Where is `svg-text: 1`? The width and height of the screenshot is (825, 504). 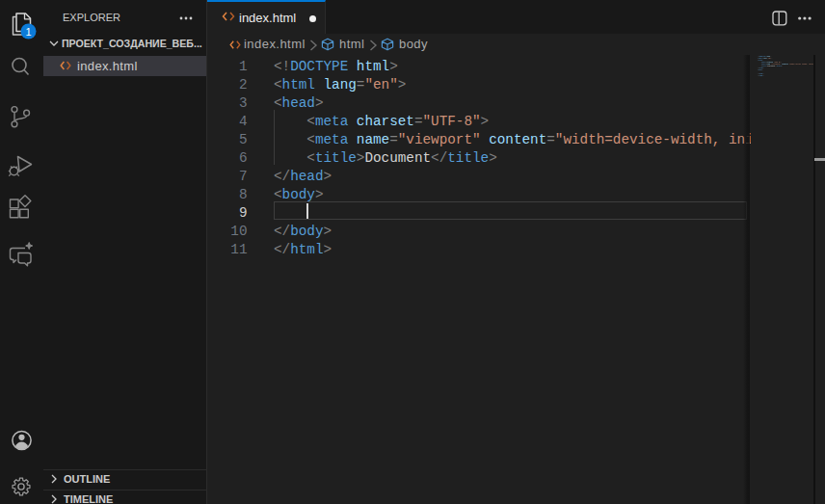
svg-text: 1 is located at coordinates (28, 32).